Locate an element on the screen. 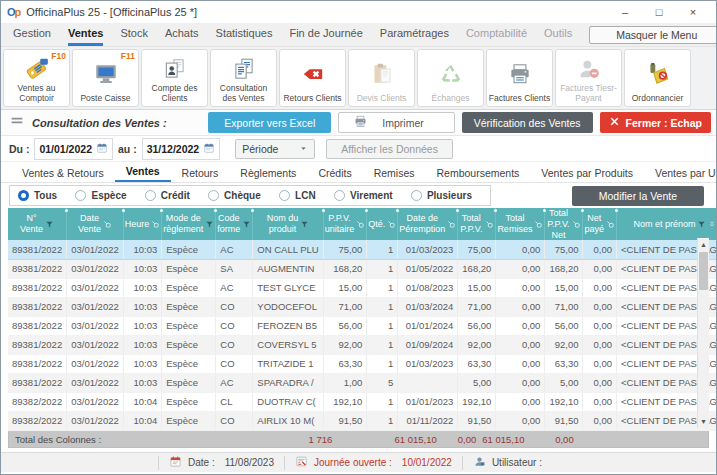  factures-clients-button: Factures Clients is located at coordinates (520, 78).